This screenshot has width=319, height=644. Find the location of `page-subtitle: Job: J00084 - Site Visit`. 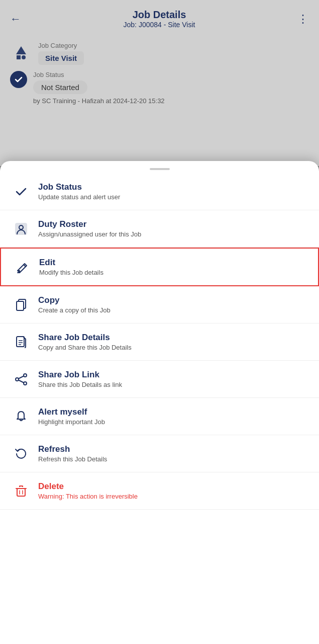

page-subtitle: Job: J00084 - Site Visit is located at coordinates (160, 25).